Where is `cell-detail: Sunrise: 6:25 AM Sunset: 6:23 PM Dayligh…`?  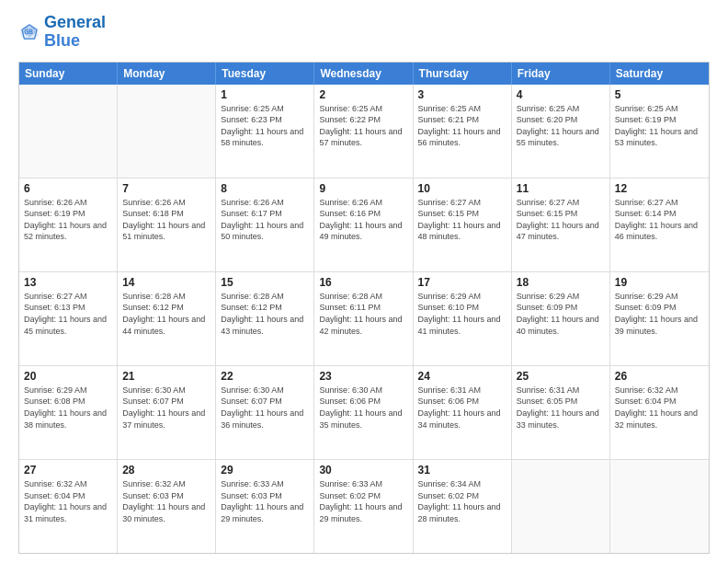
cell-detail: Sunrise: 6:25 AM Sunset: 6:23 PM Dayligh… is located at coordinates (265, 126).